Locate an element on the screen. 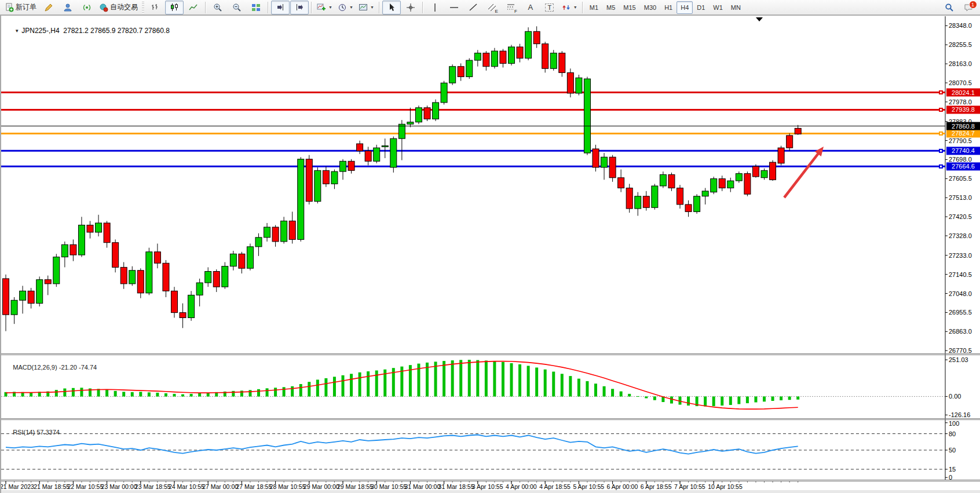  fibonacci-letter: F is located at coordinates (515, 12).